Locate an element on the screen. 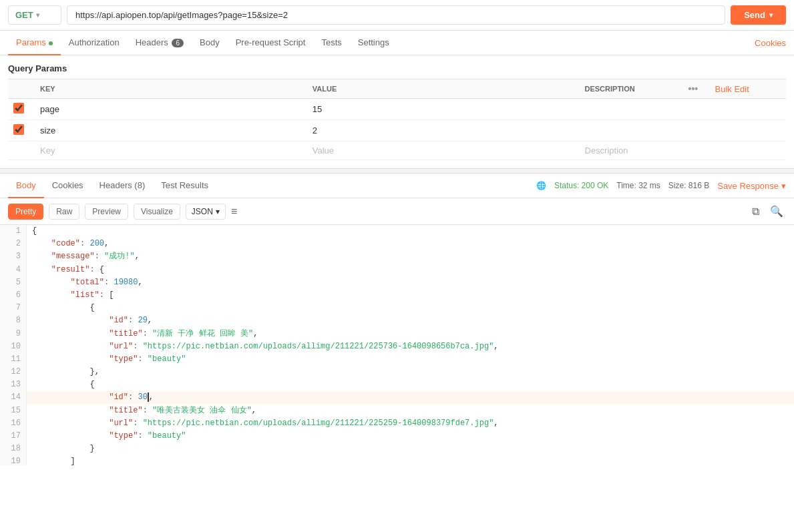 The image size is (794, 532). line-content-6: "list": [ is located at coordinates (410, 295).